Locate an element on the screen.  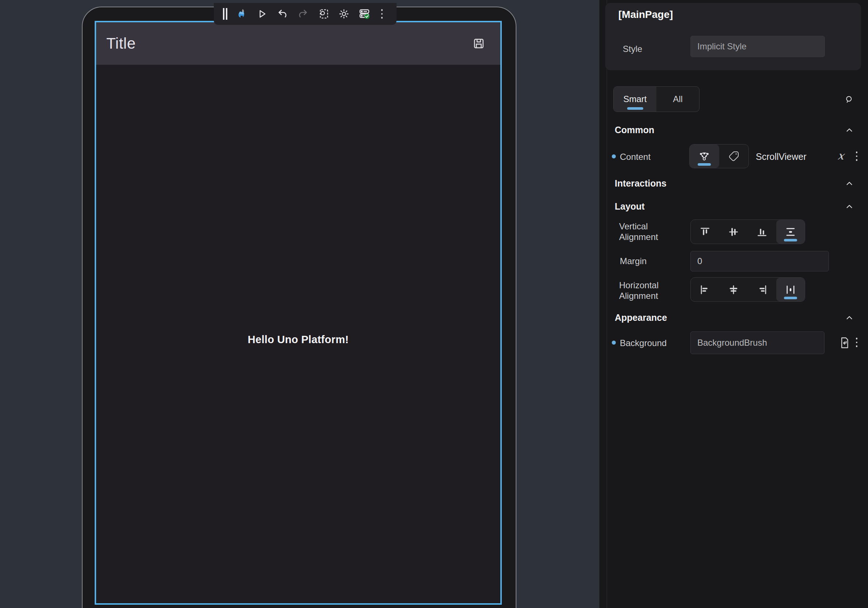
background-label: Background is located at coordinates (643, 343).